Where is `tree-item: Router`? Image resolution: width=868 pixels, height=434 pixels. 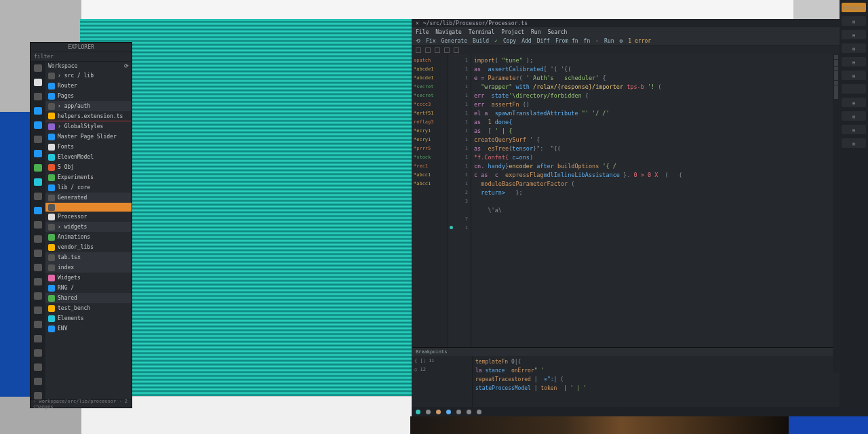 tree-item: Router is located at coordinates (88, 85).